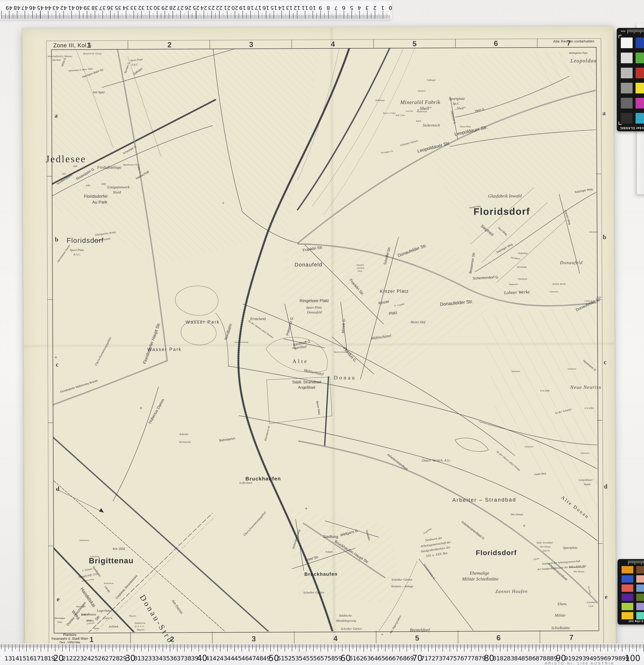  I want to click on ruler-number: 17, so click(258, 8).